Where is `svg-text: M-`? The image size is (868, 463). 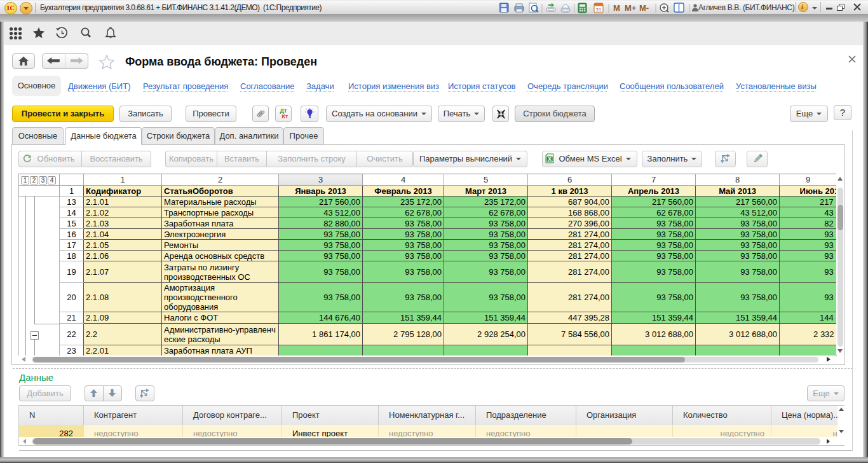 svg-text: M- is located at coordinates (644, 8).